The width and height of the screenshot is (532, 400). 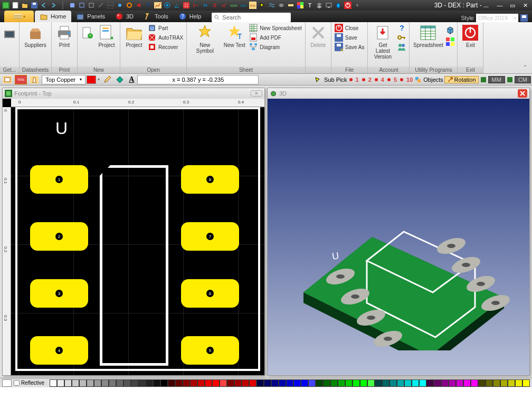 I want to click on new-spreadsheet-button: New Spreadsheet, so click(x=276, y=28).